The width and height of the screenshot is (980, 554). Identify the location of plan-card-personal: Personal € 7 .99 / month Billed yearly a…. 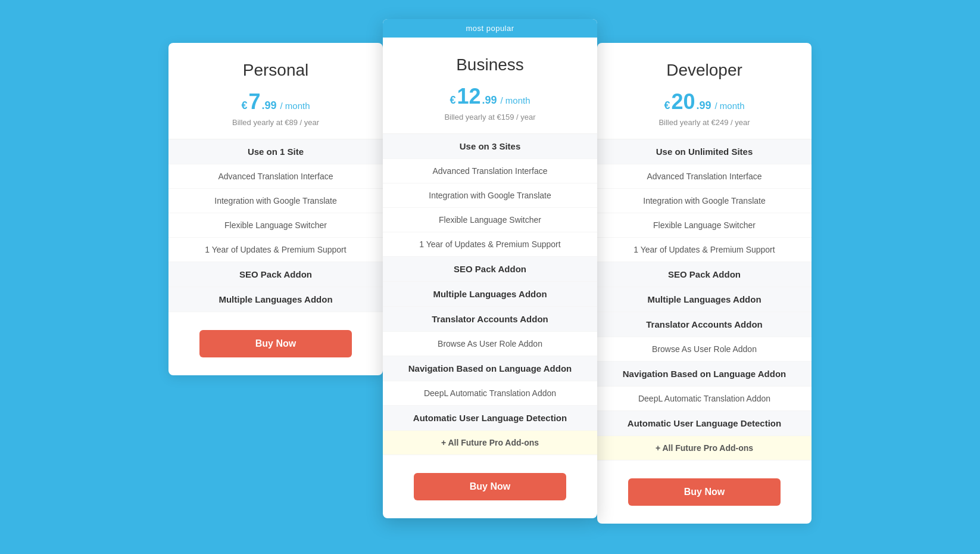
(276, 209).